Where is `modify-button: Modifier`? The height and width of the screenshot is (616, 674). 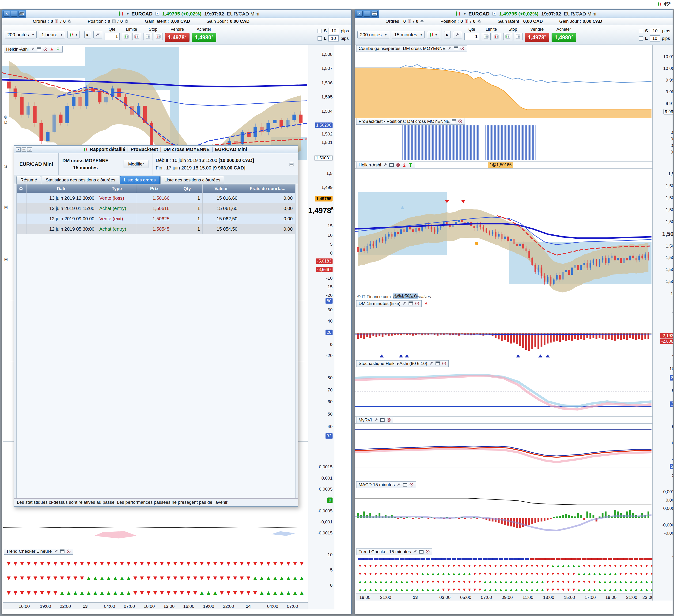 modify-button: Modifier is located at coordinates (136, 164).